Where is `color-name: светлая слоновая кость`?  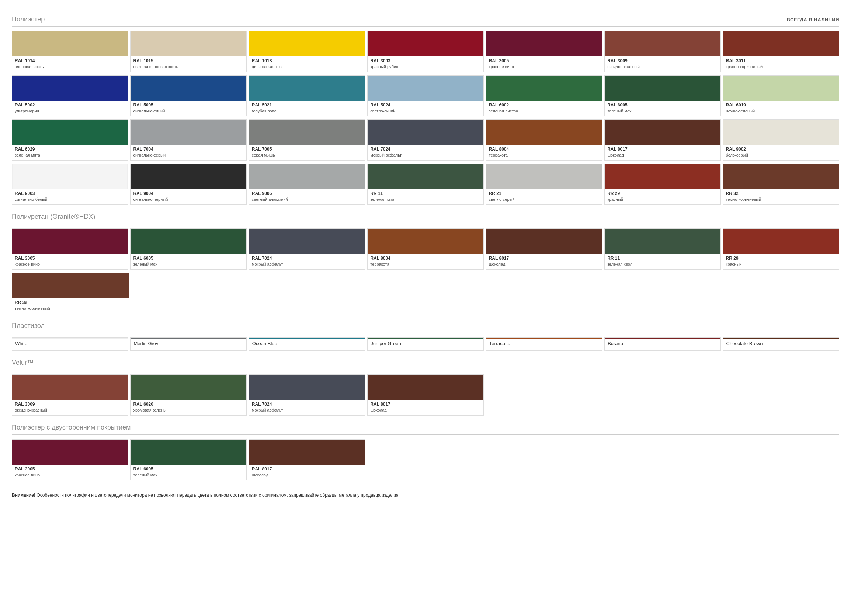 color-name: светлая слоновая кость is located at coordinates (188, 67).